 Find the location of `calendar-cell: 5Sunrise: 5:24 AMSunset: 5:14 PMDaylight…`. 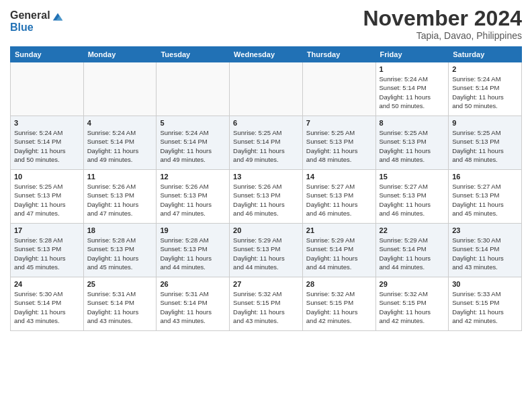

calendar-cell: 5Sunrise: 5:24 AMSunset: 5:14 PMDaylight… is located at coordinates (193, 143).